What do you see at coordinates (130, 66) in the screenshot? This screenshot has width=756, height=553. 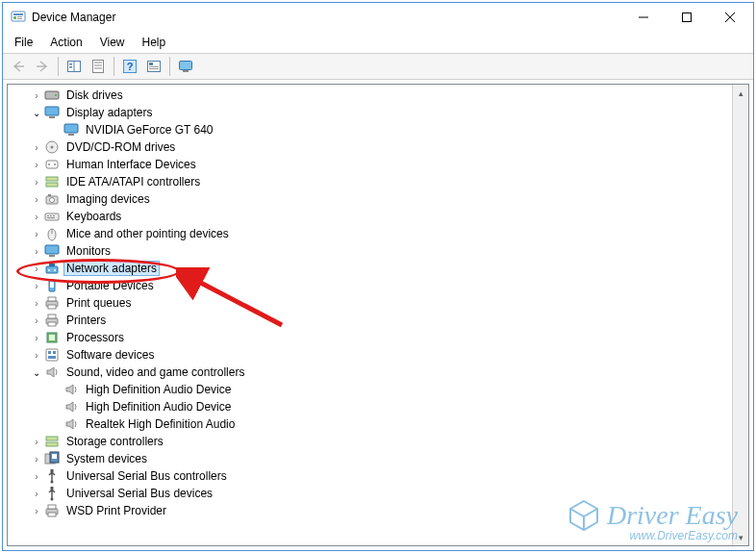 I see `toolbar-help-button: ?` at bounding box center [130, 66].